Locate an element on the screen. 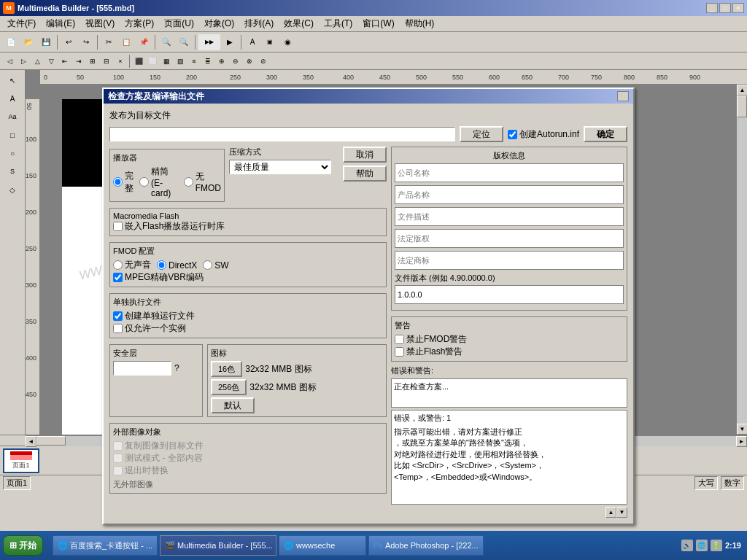 Image resolution: width=747 pixels, height=560 pixels. error-scroll-down: ▼ is located at coordinates (622, 512).